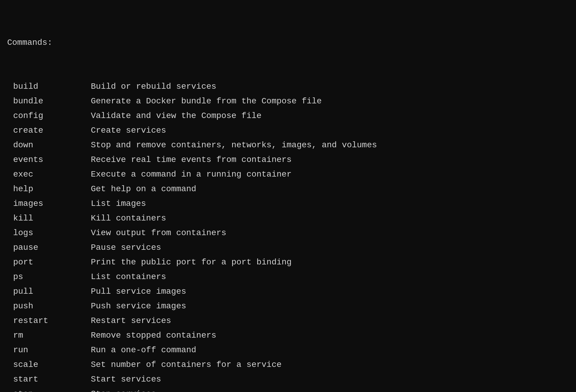 The height and width of the screenshot is (392, 576). Describe the element at coordinates (126, 379) in the screenshot. I see `command-description: Start services` at that location.